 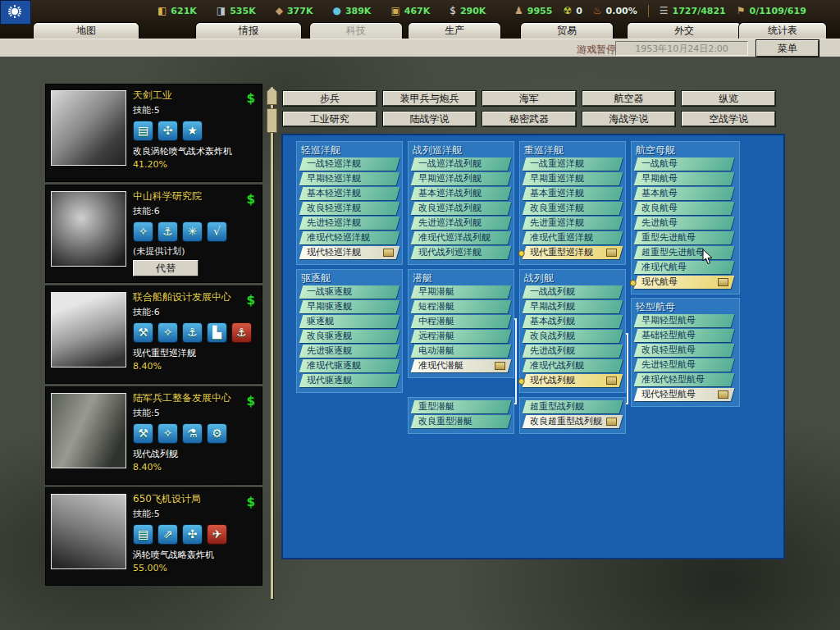 What do you see at coordinates (461, 422) in the screenshot?
I see `tech-item: 改良重型潜艇` at bounding box center [461, 422].